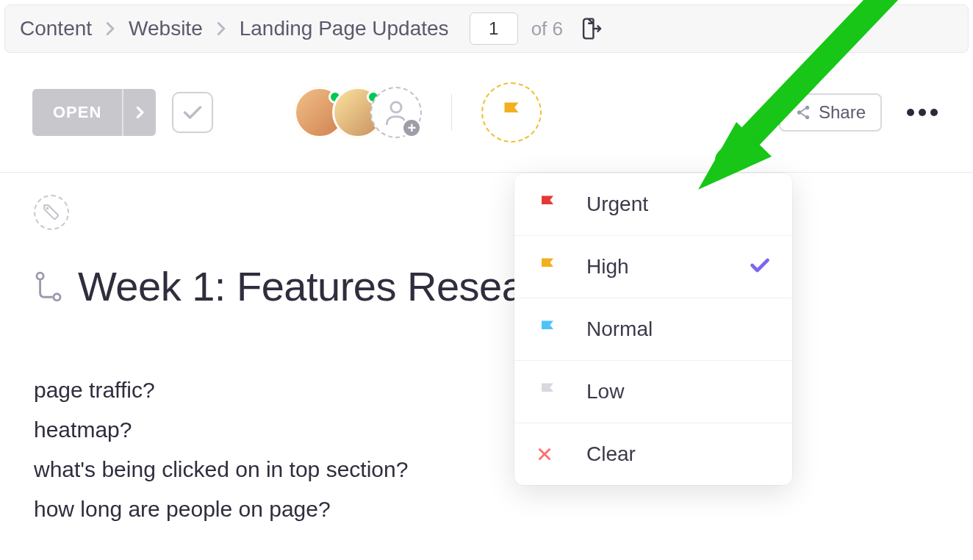 The height and width of the screenshot is (560, 973). Describe the element at coordinates (344, 29) in the screenshot. I see `breadcrumb-item-landing: Landing Page Updates` at that location.